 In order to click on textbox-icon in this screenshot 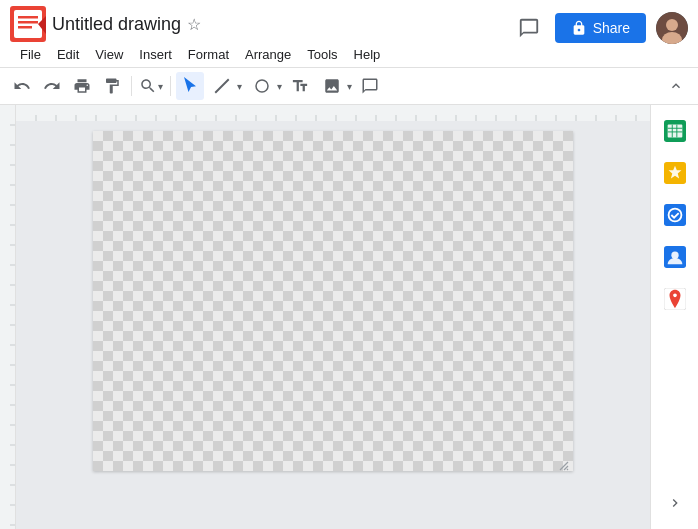, I will do `click(300, 86)`.